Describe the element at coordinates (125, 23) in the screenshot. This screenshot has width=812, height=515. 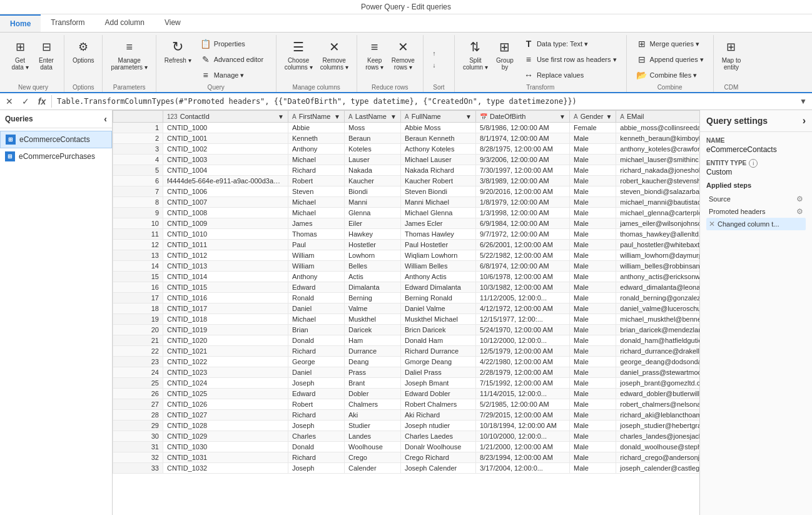
I see `tab-add-column: Add column` at that location.